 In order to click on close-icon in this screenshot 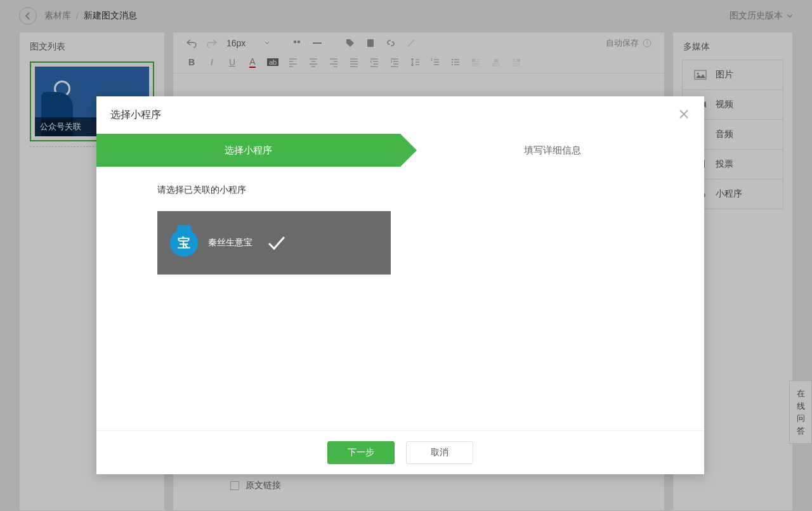, I will do `click(684, 114)`.